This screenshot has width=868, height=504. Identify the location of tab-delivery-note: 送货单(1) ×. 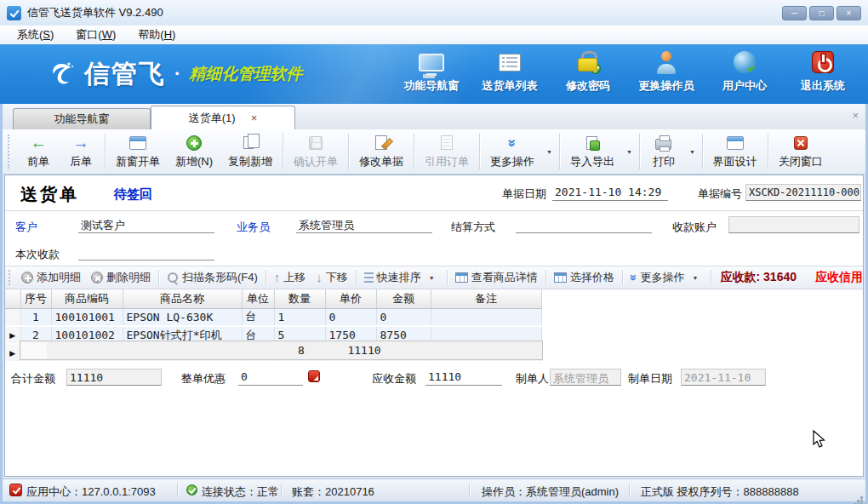
(223, 117).